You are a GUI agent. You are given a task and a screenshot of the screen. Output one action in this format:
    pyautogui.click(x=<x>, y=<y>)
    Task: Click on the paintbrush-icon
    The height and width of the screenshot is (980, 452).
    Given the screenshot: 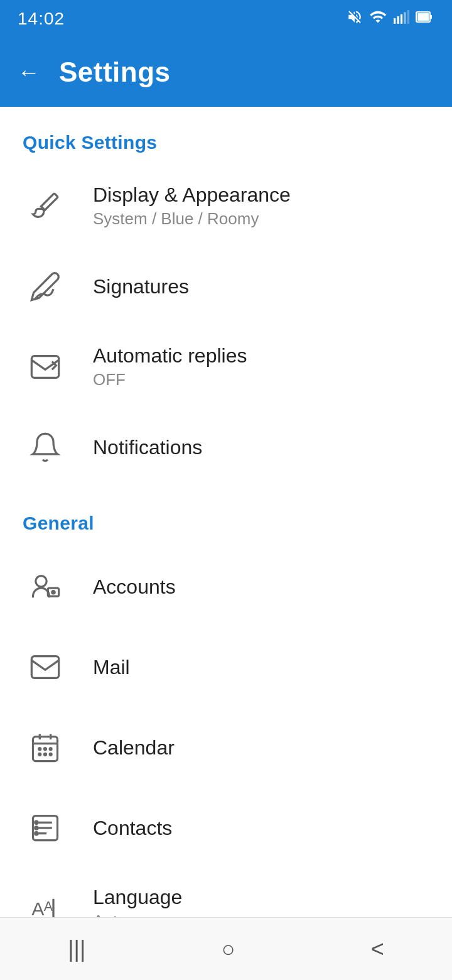 What is the action you would take?
    pyautogui.click(x=45, y=206)
    